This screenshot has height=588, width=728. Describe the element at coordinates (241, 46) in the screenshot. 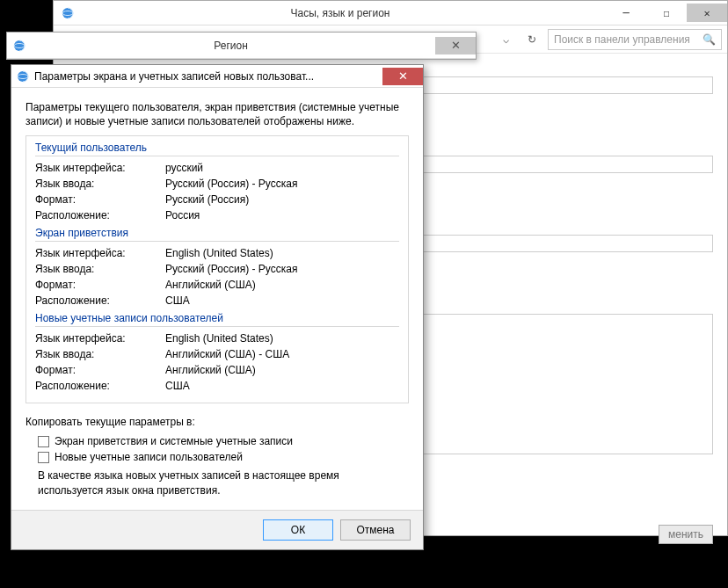

I see `mid-titlebar: Регион ✕` at that location.